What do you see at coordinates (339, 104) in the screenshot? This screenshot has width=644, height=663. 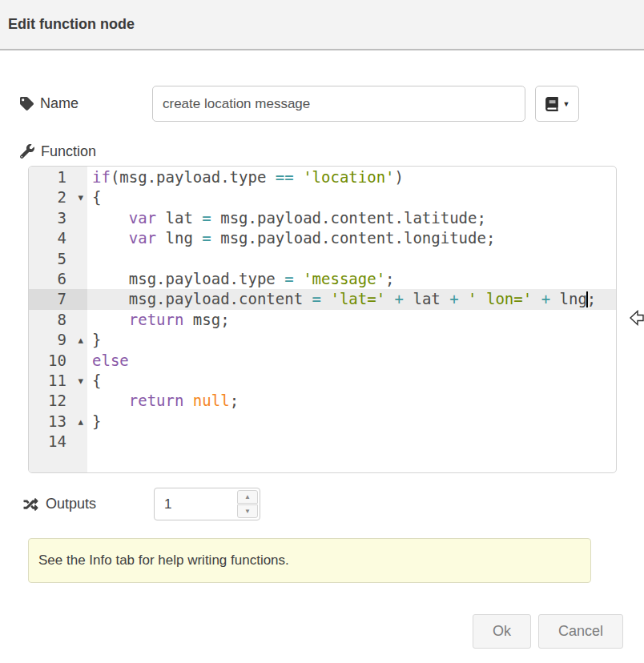 I see `name-input` at bounding box center [339, 104].